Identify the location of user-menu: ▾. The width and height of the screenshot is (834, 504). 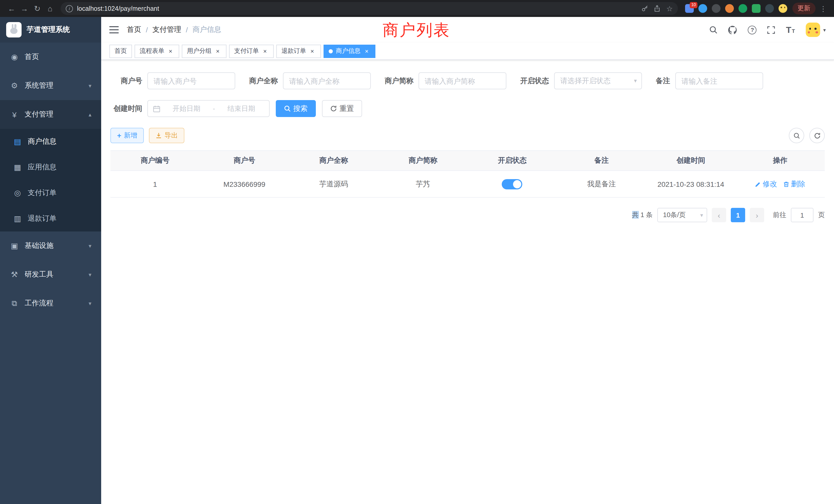
(816, 30).